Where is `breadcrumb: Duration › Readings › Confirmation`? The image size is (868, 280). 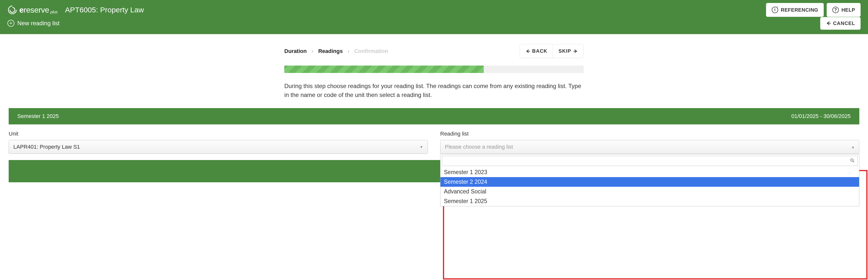 breadcrumb: Duration › Readings › Confirmation is located at coordinates (336, 51).